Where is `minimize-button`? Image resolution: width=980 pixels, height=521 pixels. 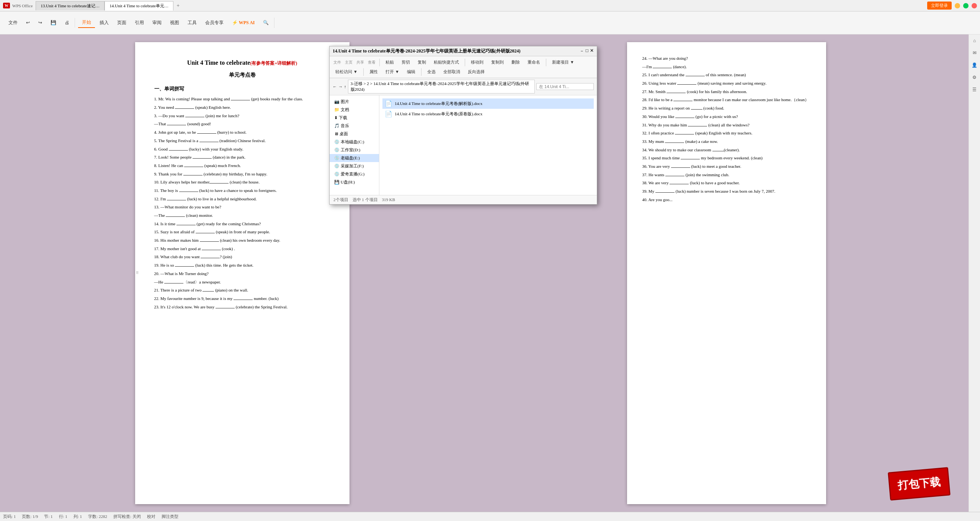 minimize-button is located at coordinates (957, 6).